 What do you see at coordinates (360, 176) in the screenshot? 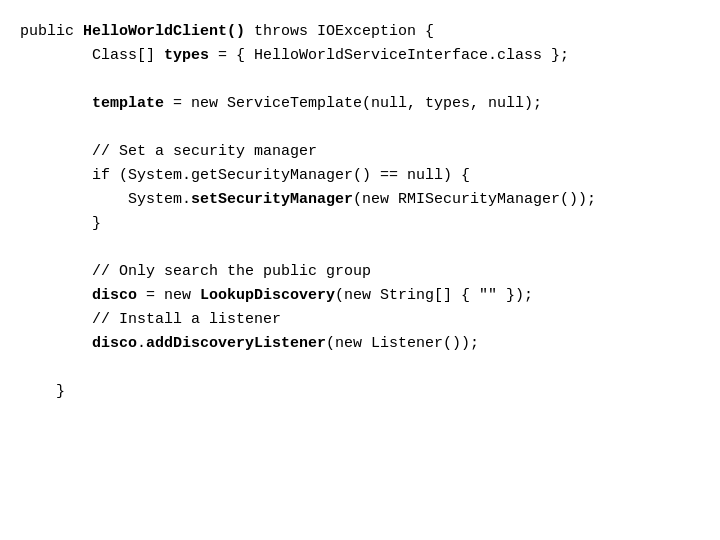
I see `code-line: if (System.getSecurityManager() == null)…` at bounding box center [360, 176].